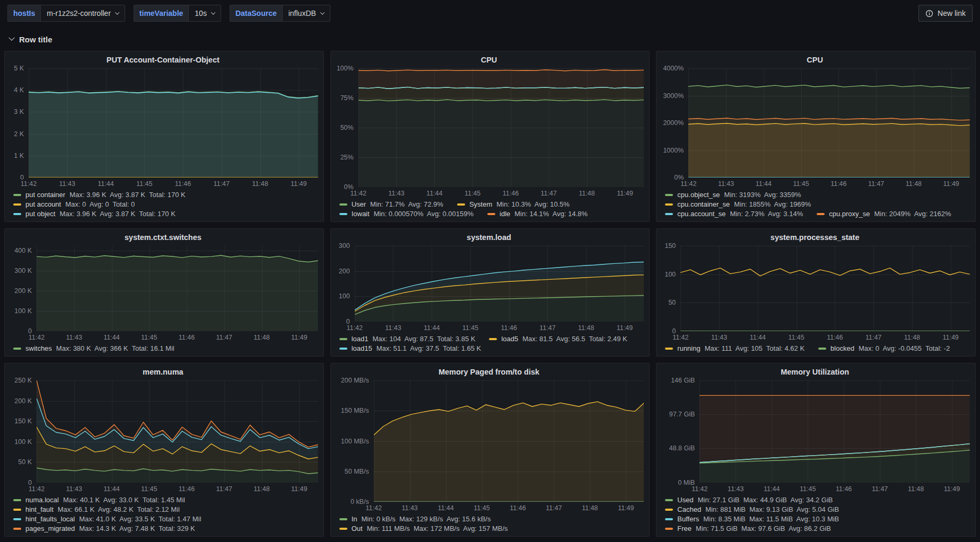 The image size is (980, 542). I want to click on legend-item: cpu.account_seMin: 2.73% Avg: 3.14%, so click(734, 214).